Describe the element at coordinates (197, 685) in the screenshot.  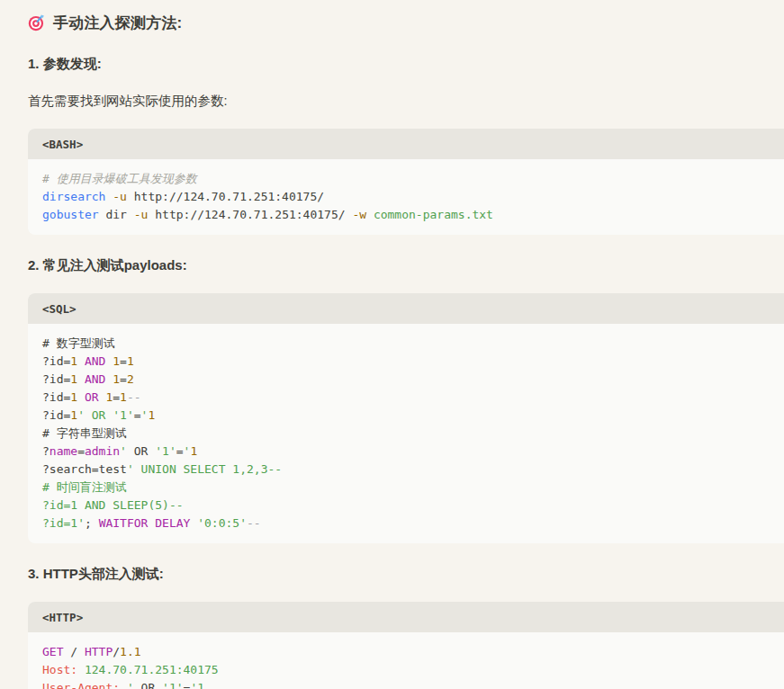
I see `code-token: '1` at that location.